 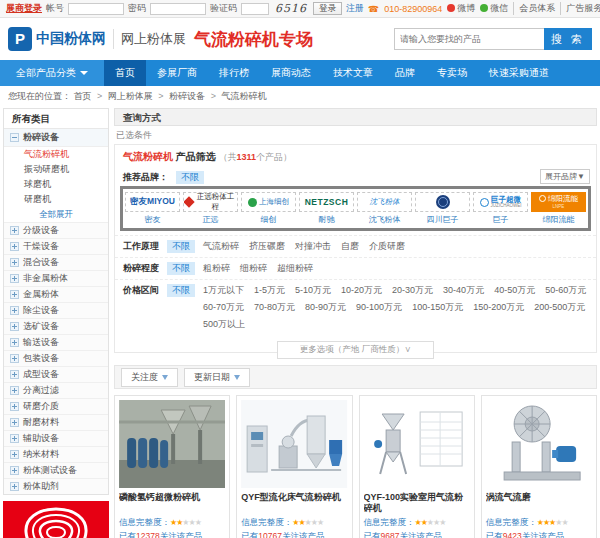 What do you see at coordinates (417, 534) in the screenshot?
I see `attention-link: 已有9687关注该产品` at bounding box center [417, 534].